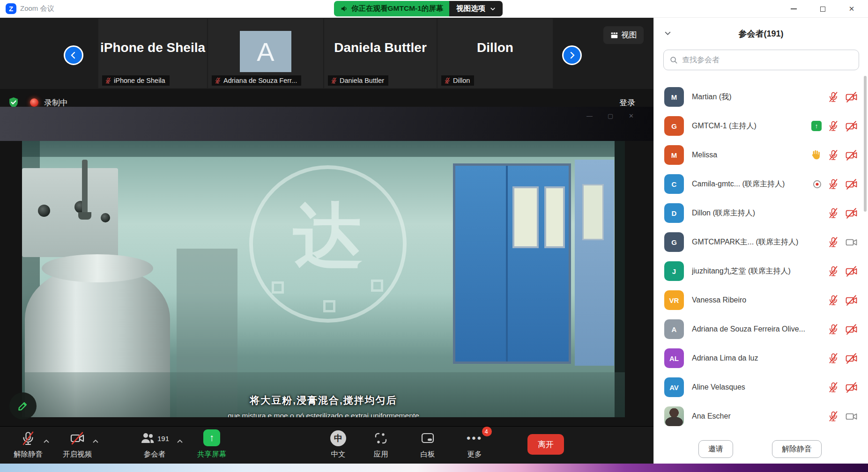 The height and width of the screenshot is (472, 868). What do you see at coordinates (212, 438) in the screenshot?
I see `share-screen-icon: ↑` at bounding box center [212, 438].